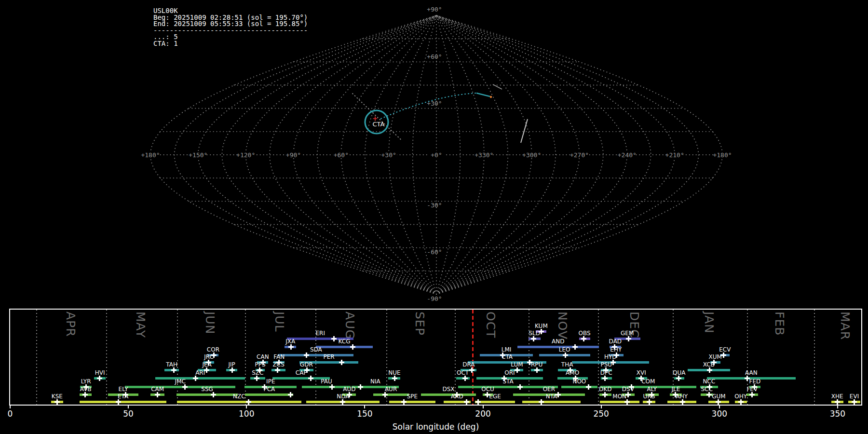 The width and height of the screenshot is (868, 434). What do you see at coordinates (436, 155) in the screenshot?
I see `map-longitude-label: +0°` at bounding box center [436, 155].